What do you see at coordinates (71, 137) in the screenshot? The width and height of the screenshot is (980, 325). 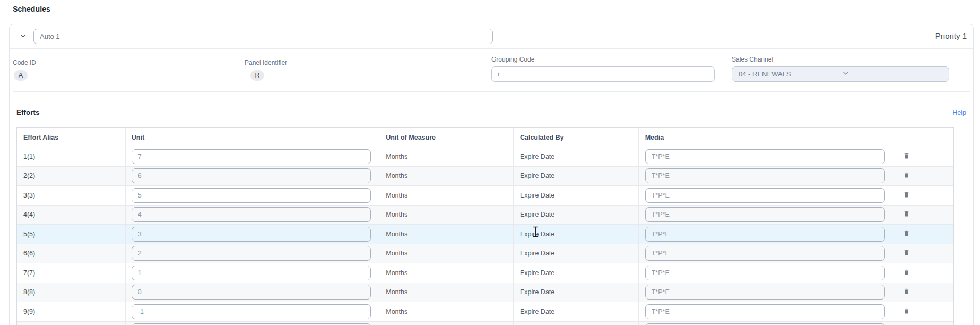 I see `column-header-effort-alias: Effort Alias` at bounding box center [71, 137].